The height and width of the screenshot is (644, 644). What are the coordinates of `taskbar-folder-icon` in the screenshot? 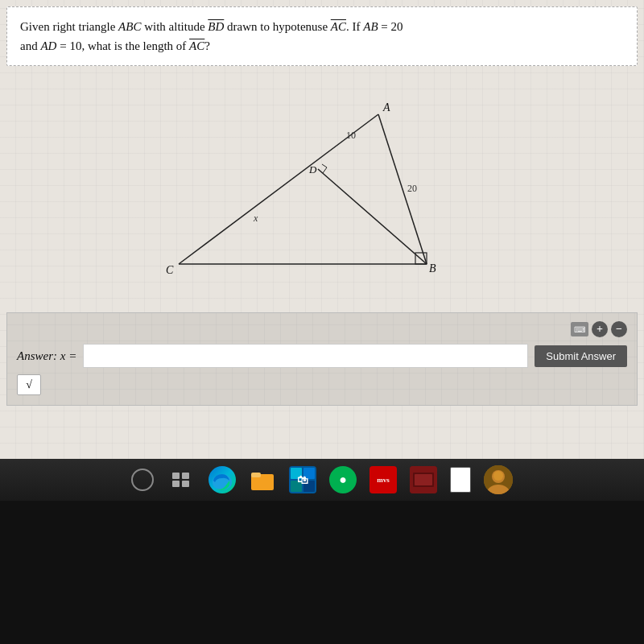 It's located at (262, 480).